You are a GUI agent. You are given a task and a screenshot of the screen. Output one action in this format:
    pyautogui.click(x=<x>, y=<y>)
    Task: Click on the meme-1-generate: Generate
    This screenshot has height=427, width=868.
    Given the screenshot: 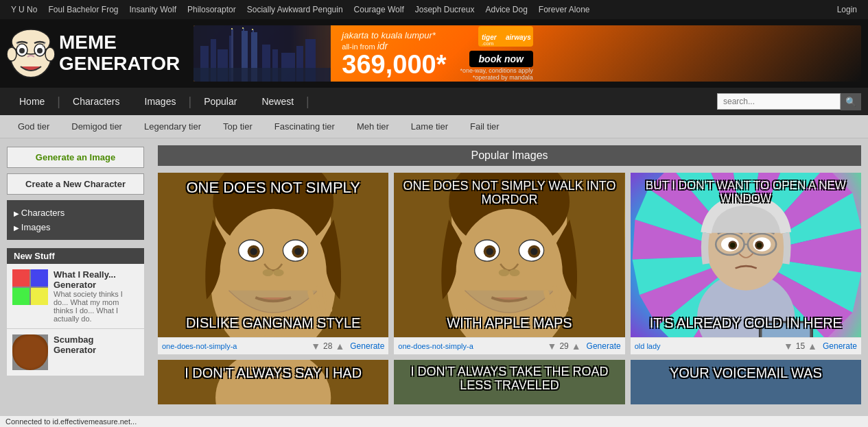 What is the action you would take?
    pyautogui.click(x=604, y=346)
    